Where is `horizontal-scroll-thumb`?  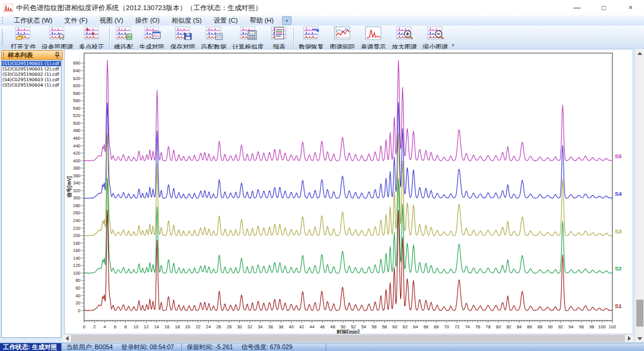 horizontal-scroll-thumb is located at coordinates (348, 338).